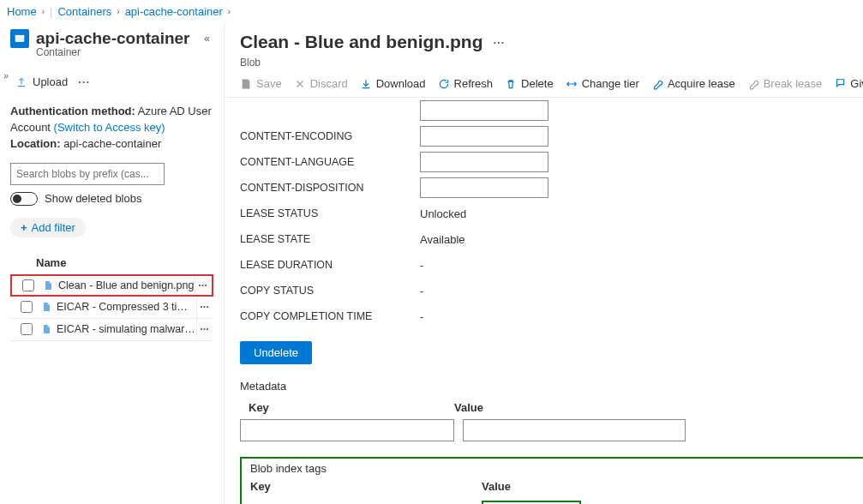 This screenshot has height=504, width=863. Describe the element at coordinates (48, 228) in the screenshot. I see `add-filter-button: + Add filter` at that location.